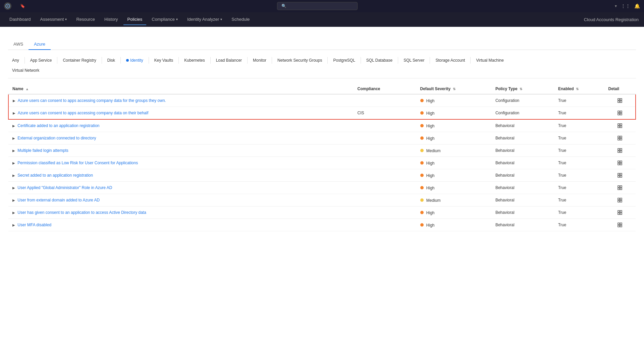 The height and width of the screenshot is (362, 644). I want to click on filter-postgresql: PostgreSQL, so click(344, 60).